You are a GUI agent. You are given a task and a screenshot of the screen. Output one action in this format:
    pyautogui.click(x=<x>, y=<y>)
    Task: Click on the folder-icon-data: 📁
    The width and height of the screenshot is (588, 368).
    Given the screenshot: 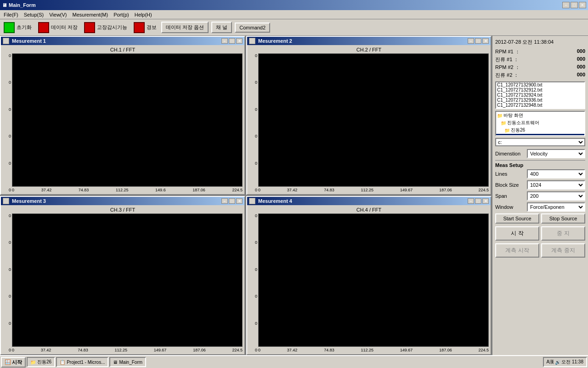 What is the action you would take?
    pyautogui.click(x=511, y=136)
    